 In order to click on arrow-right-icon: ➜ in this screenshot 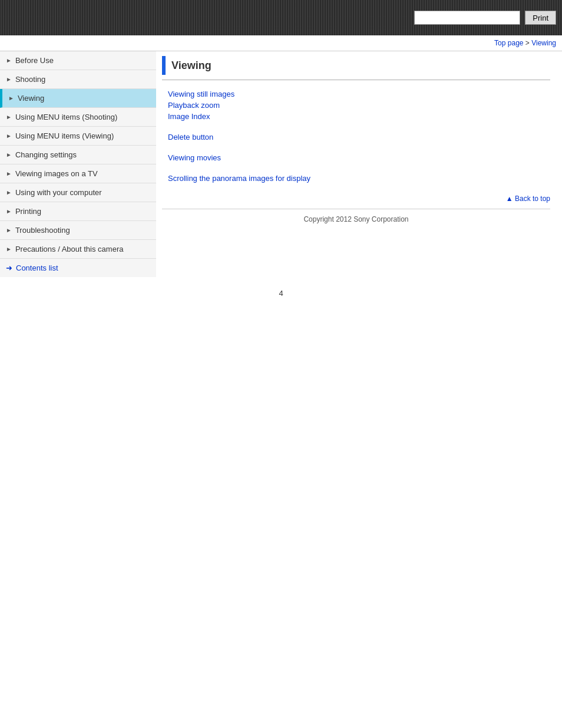, I will do `click(9, 268)`.